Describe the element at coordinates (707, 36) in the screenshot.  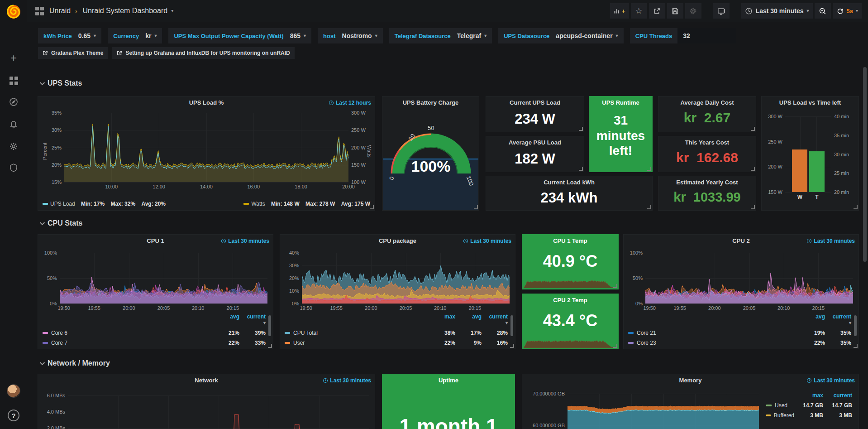
I see `cpu-threads-input: 32` at that location.